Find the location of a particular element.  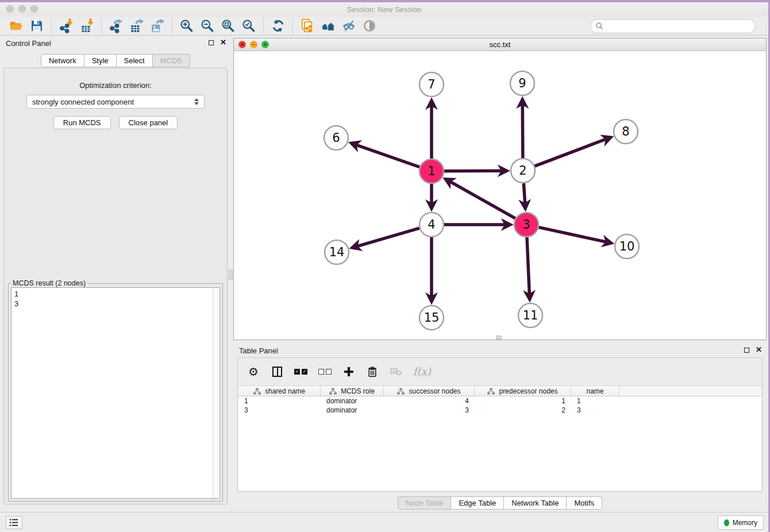

zoom-selected-button is located at coordinates (249, 26).